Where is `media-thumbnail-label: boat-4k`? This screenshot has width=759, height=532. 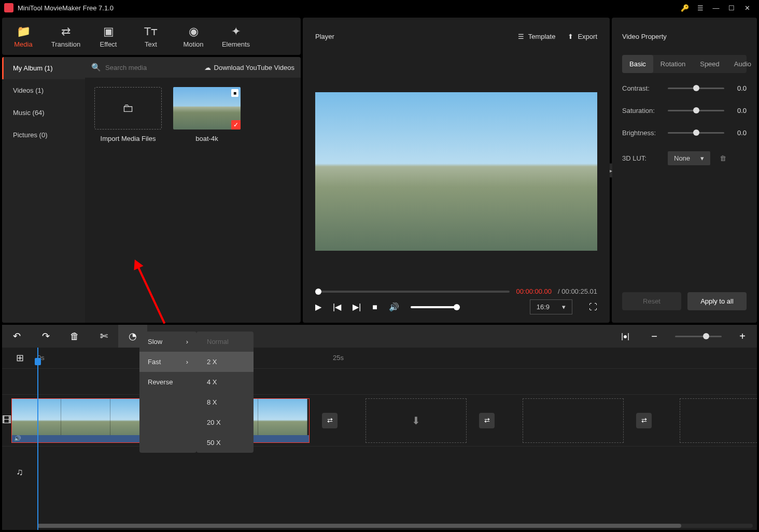
media-thumbnail-label: boat-4k is located at coordinates (206, 139).